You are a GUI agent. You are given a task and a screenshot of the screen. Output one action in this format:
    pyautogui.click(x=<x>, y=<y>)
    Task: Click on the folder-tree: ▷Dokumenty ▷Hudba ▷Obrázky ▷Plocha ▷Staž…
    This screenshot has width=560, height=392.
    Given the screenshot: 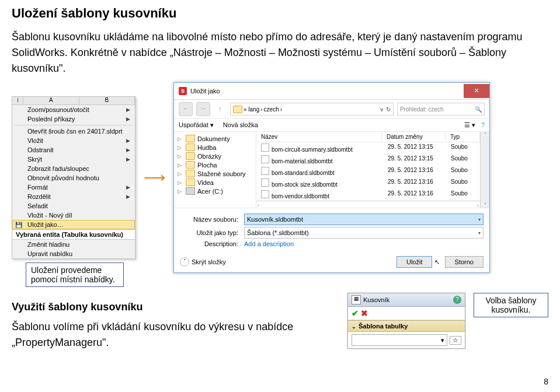 What is the action you would take?
    pyautogui.click(x=215, y=170)
    